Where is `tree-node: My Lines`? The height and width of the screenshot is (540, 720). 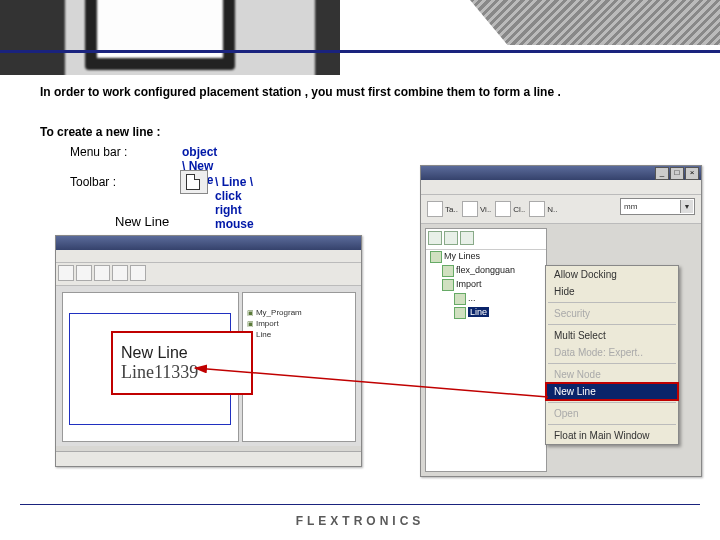
tree-node: My Lines is located at coordinates (472, 256).